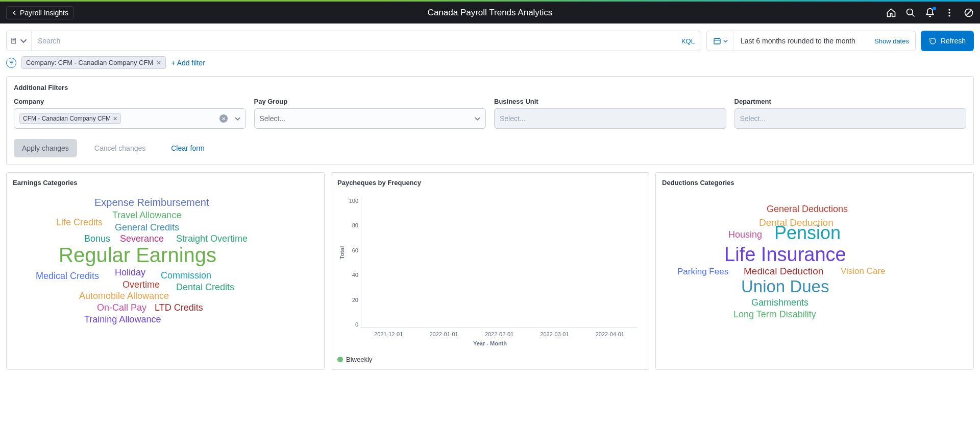 The width and height of the screenshot is (980, 443). What do you see at coordinates (610, 119) in the screenshot?
I see `business-unit-filter-select: Select...` at bounding box center [610, 119].